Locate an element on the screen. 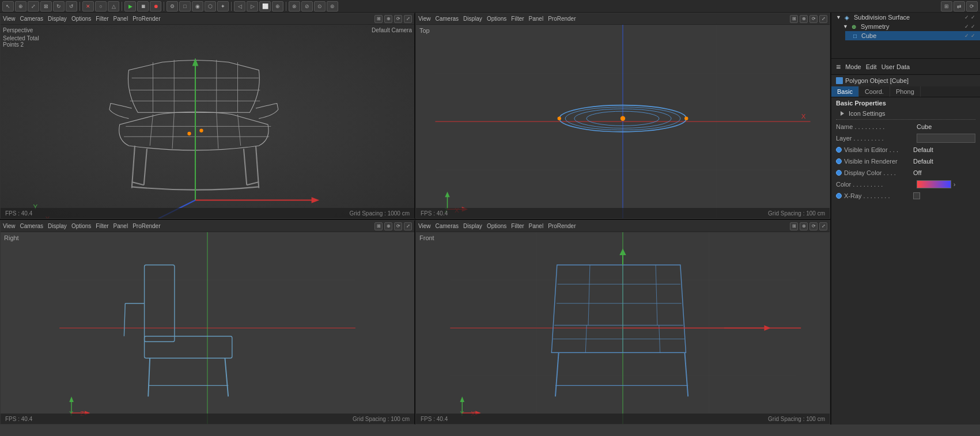 This screenshot has height=436, width=980. hierarchy-sym-lock: ✓ is located at coordinates (973, 26).